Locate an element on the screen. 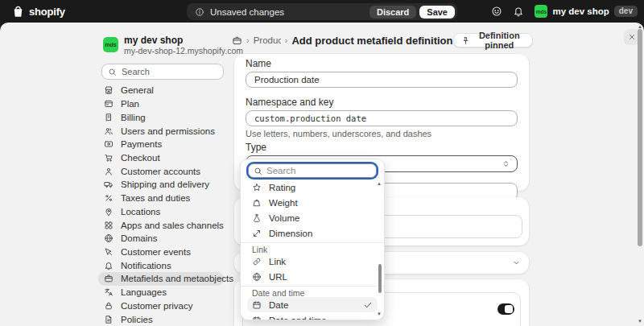 The width and height of the screenshot is (644, 326). close-icon is located at coordinates (632, 37).